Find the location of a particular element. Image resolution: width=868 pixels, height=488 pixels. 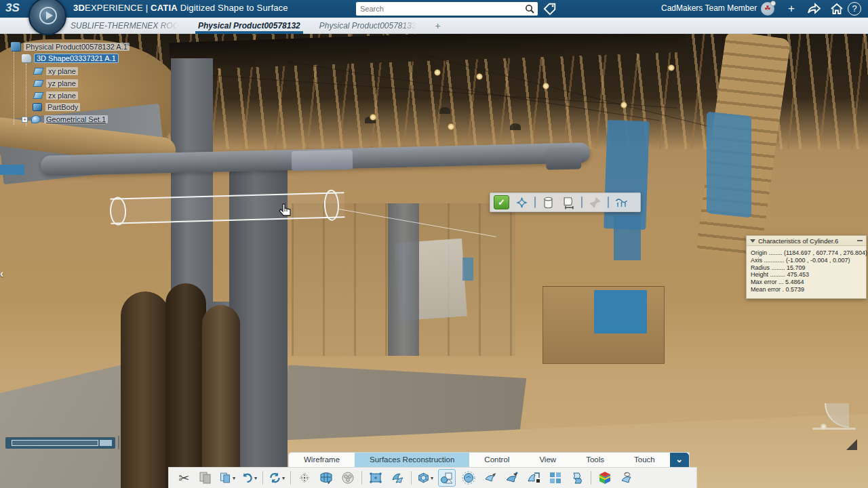

update-icon: ▾ is located at coordinates (277, 478).